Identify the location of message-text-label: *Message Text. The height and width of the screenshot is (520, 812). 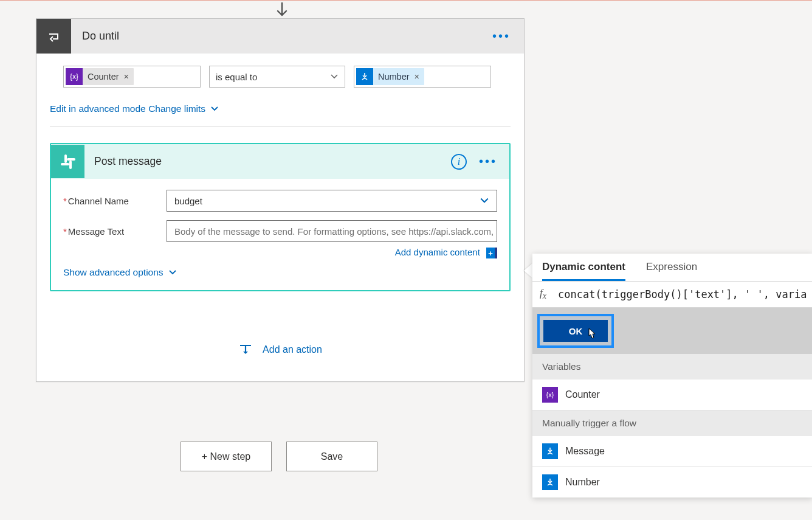
(115, 231).